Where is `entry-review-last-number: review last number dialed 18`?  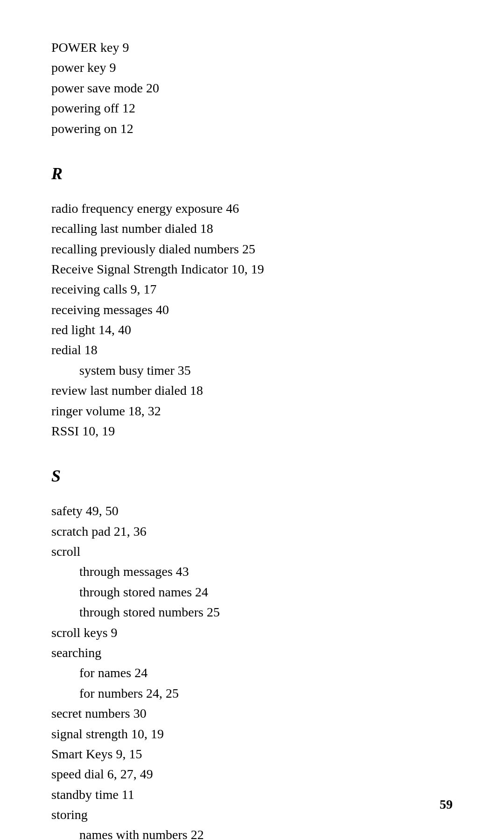 entry-review-last-number: review last number dialed 18 is located at coordinates (252, 390).